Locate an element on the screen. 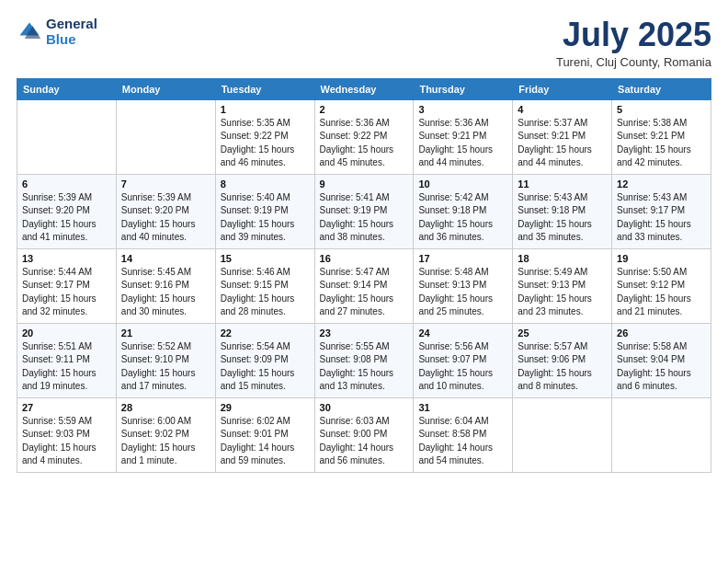  day-info: Sunrise: 6:02 AM Sunset: 9:01 PM Dayligh… is located at coordinates (265, 442).